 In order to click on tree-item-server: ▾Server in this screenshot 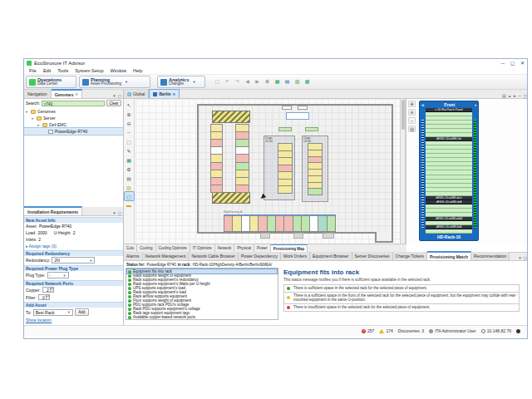, I will do `click(73, 118)`.